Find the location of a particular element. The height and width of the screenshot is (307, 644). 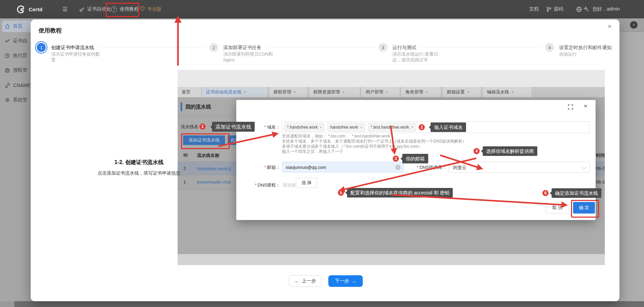

nav-pro: 专业版 is located at coordinates (151, 9).